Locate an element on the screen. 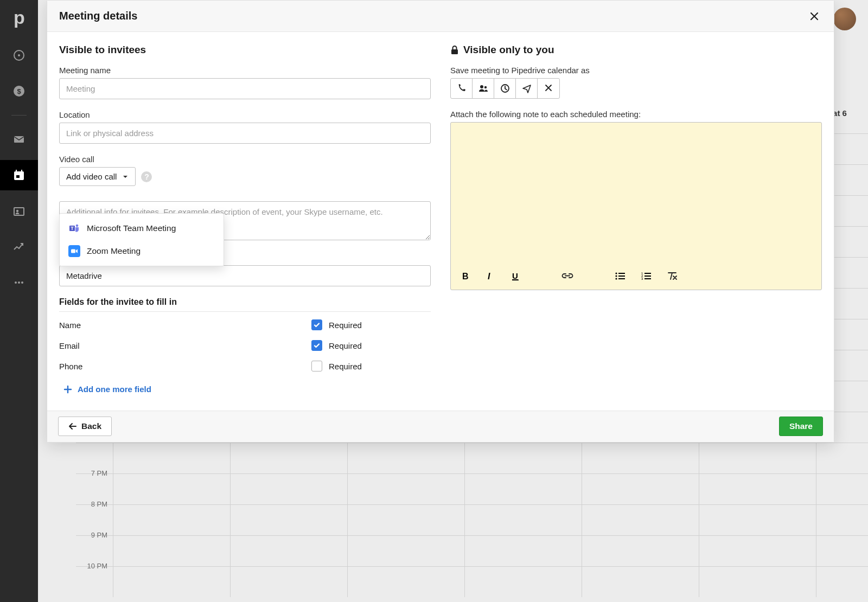 The width and height of the screenshot is (868, 602). video-call-option-teams: T Microsoft Team Meeting is located at coordinates (142, 228).